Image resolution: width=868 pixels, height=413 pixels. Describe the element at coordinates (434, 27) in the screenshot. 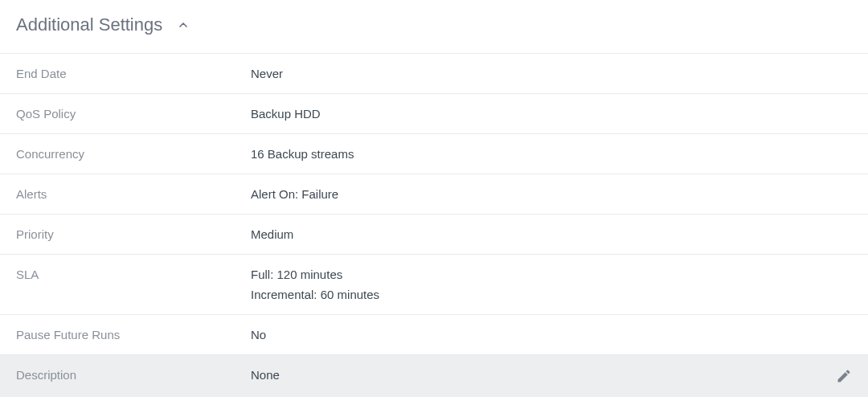

I see `additional-settings-header: Additional Settings` at that location.